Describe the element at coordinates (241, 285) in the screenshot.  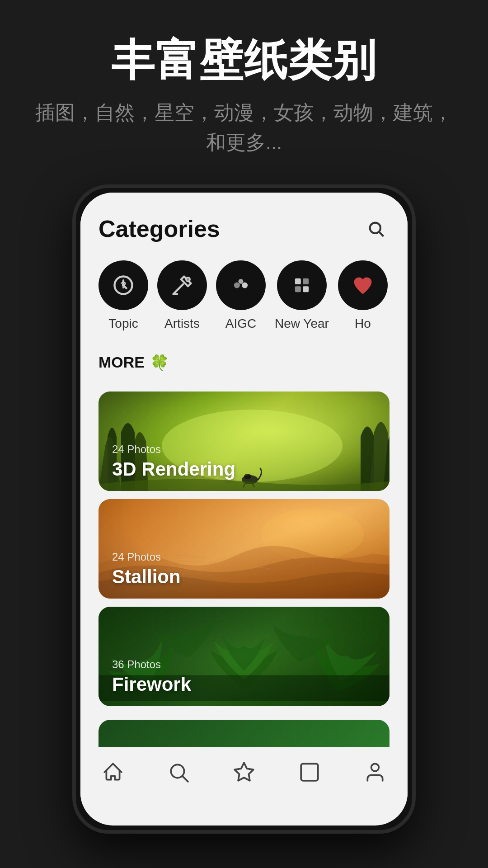
I see `aigc-icon` at that location.